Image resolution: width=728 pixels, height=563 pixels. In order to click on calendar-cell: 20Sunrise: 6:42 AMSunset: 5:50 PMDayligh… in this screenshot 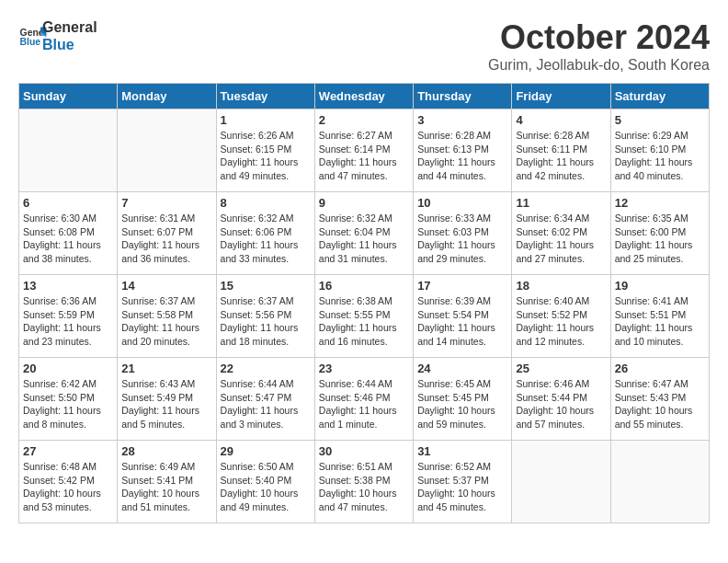, I will do `click(68, 399)`.